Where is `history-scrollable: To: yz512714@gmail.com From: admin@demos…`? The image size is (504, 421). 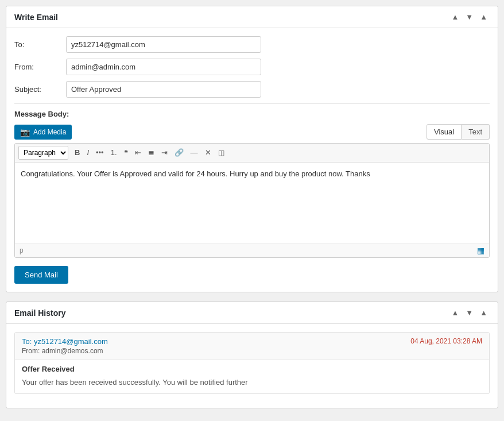
history-scrollable: To: yz512714@gmail.com From: admin@demos… is located at coordinates (252, 363).